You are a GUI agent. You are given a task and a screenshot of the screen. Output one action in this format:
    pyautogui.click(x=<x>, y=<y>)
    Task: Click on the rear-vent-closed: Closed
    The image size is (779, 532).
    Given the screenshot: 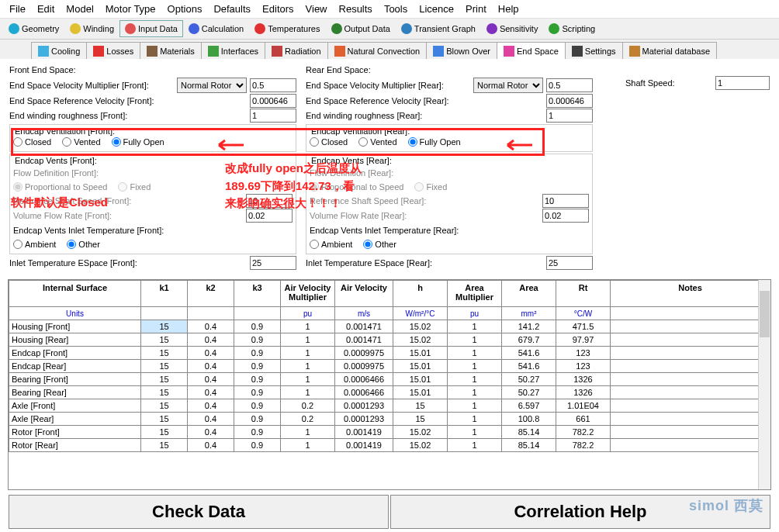 What is the action you would take?
    pyautogui.click(x=329, y=142)
    